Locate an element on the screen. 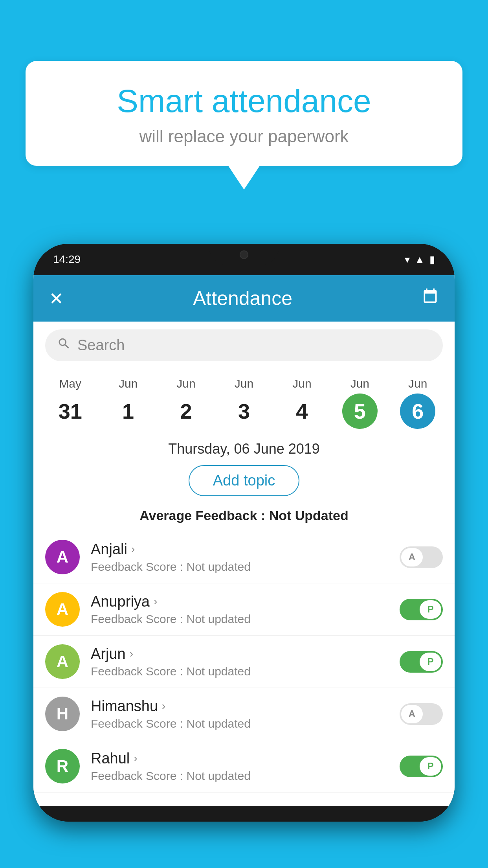  avg-feedback-label: Average Feedback : is located at coordinates (202, 515).